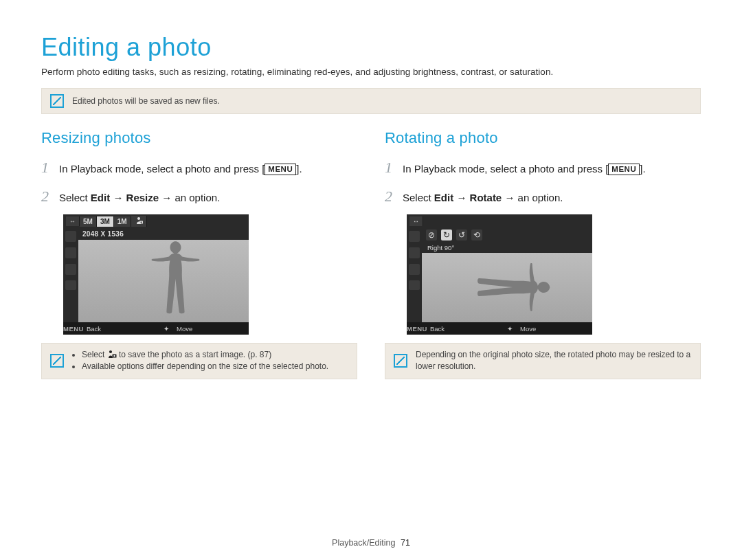  I want to click on rotate-label: Right 90°, so click(507, 247).